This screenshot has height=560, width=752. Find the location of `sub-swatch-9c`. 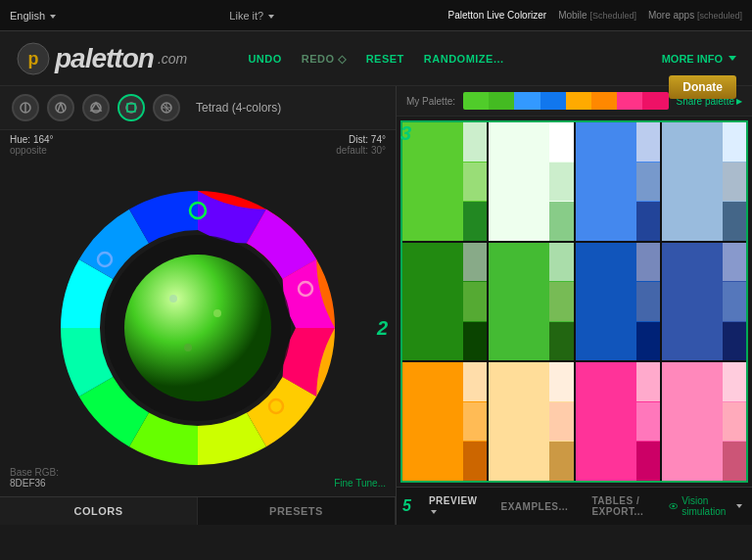

sub-swatch-9c is located at coordinates (475, 461).